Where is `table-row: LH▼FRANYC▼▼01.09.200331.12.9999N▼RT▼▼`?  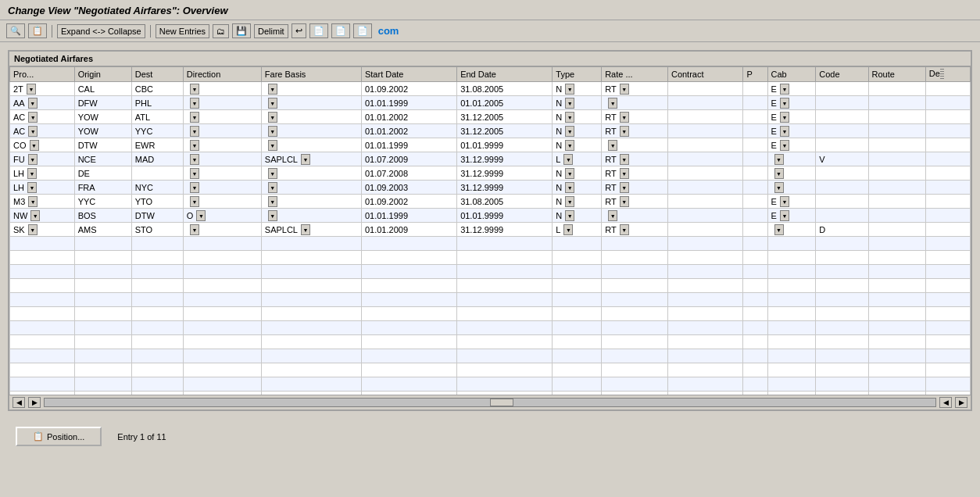 table-row: LH▼FRANYC▼▼01.09.200331.12.9999N▼RT▼▼ is located at coordinates (491, 188).